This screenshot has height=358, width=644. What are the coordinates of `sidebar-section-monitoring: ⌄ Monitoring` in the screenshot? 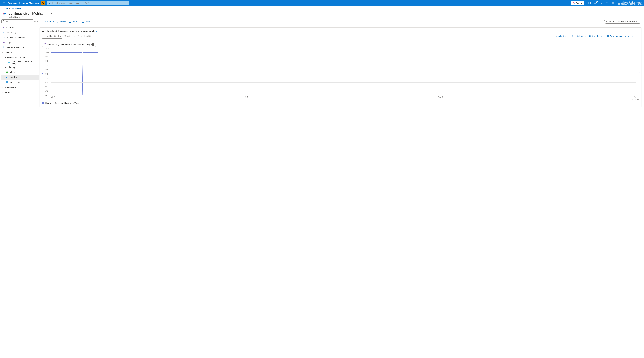 It's located at (20, 67).